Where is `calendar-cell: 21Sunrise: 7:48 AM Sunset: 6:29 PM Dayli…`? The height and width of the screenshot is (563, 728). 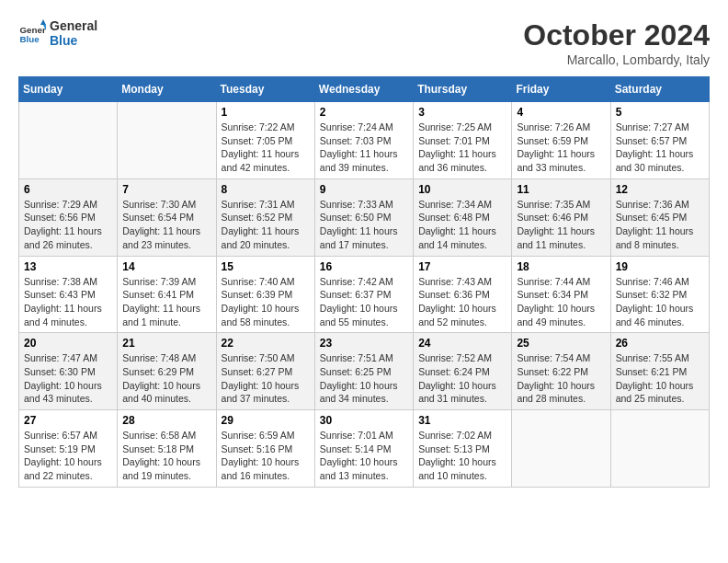
calendar-cell: 21Sunrise: 7:48 AM Sunset: 6:29 PM Dayli… is located at coordinates (167, 372).